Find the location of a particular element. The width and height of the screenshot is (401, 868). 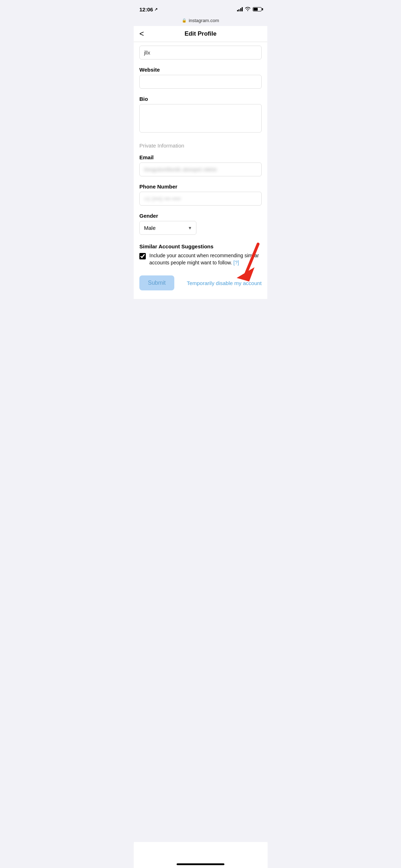

page-title: Edit Profile is located at coordinates (201, 34).